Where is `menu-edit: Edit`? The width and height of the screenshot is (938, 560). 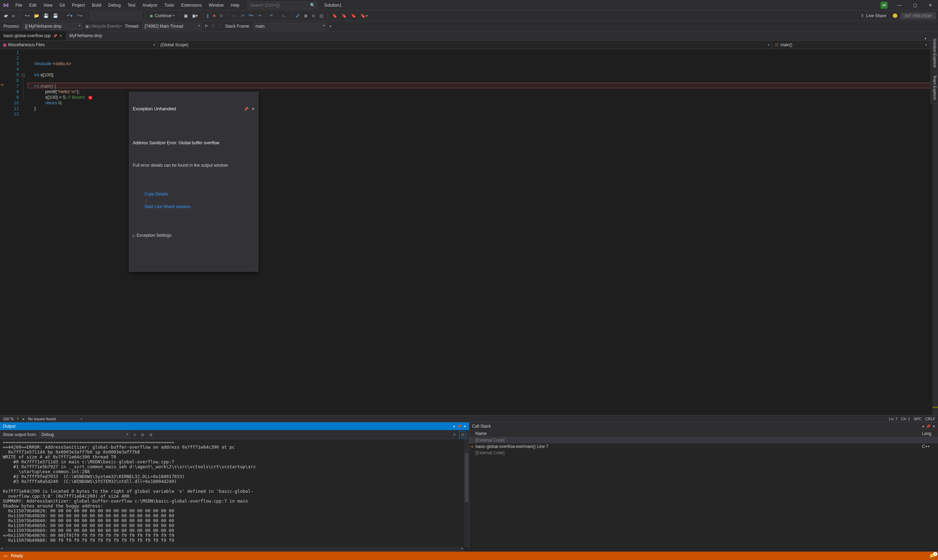 menu-edit: Edit is located at coordinates (33, 5).